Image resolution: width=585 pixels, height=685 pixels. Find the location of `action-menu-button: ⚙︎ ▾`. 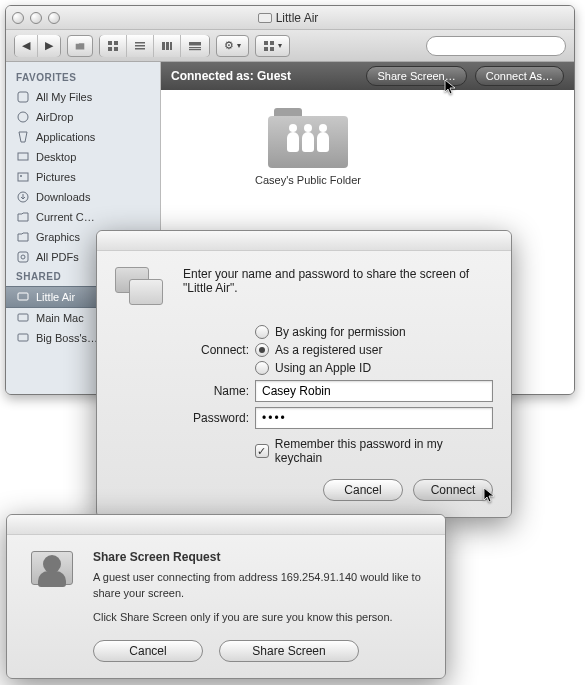

action-menu-button: ⚙︎ ▾ is located at coordinates (232, 46).